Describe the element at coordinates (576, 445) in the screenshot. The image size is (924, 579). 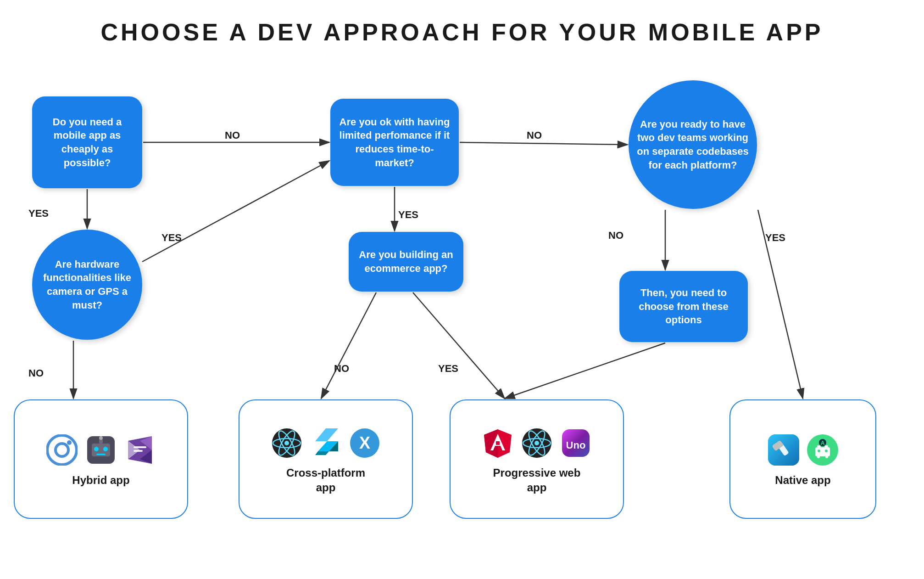
I see `svg-text: Uno` at that location.